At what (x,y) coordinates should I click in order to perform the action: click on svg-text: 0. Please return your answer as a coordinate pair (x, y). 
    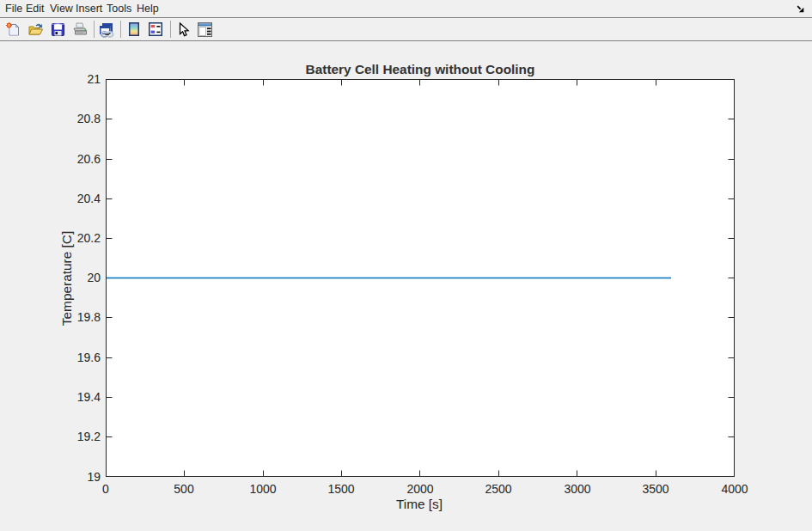
    Looking at the image, I should click on (106, 489).